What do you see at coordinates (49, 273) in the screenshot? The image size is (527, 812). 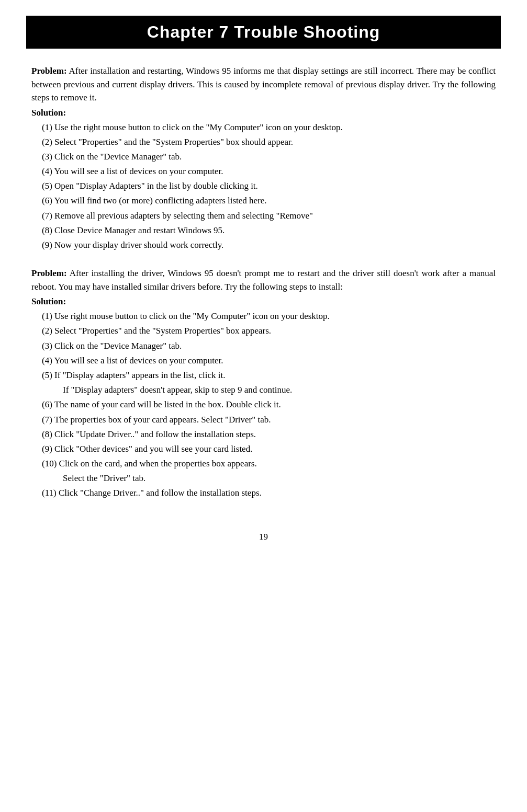 I see `problem2-label: Problem:` at bounding box center [49, 273].